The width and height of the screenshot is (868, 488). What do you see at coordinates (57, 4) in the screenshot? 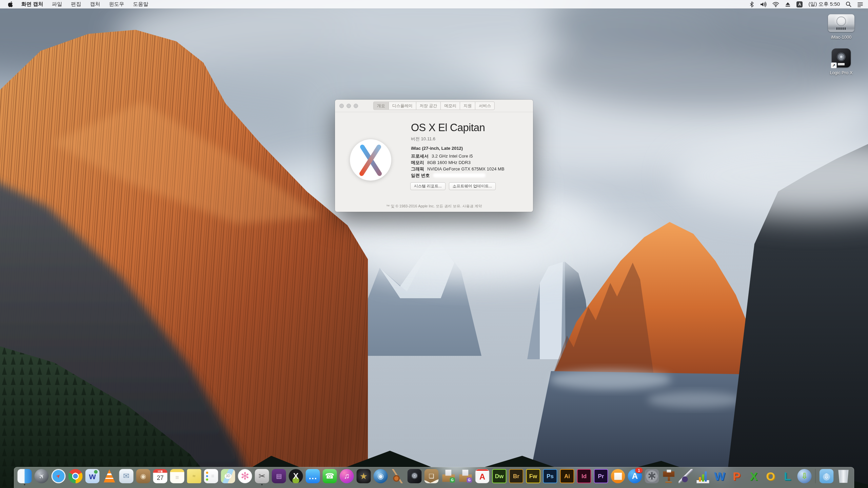
I see `menu-item-1: 파일` at bounding box center [57, 4].